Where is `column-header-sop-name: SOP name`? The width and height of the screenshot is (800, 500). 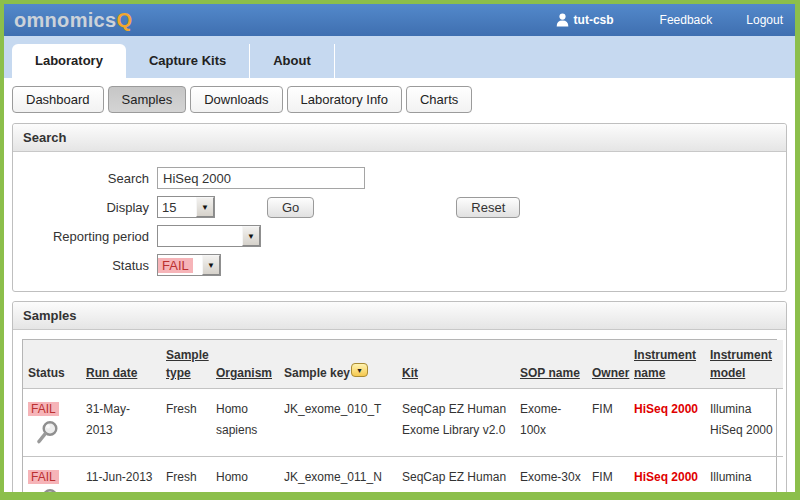 column-header-sop-name: SOP name is located at coordinates (551, 364).